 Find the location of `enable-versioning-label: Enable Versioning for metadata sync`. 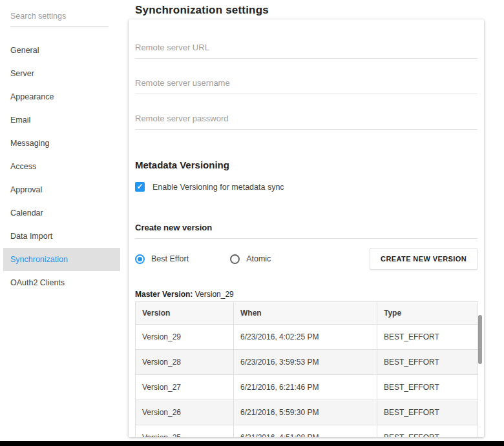

enable-versioning-label: Enable Versioning for metadata sync is located at coordinates (218, 187).